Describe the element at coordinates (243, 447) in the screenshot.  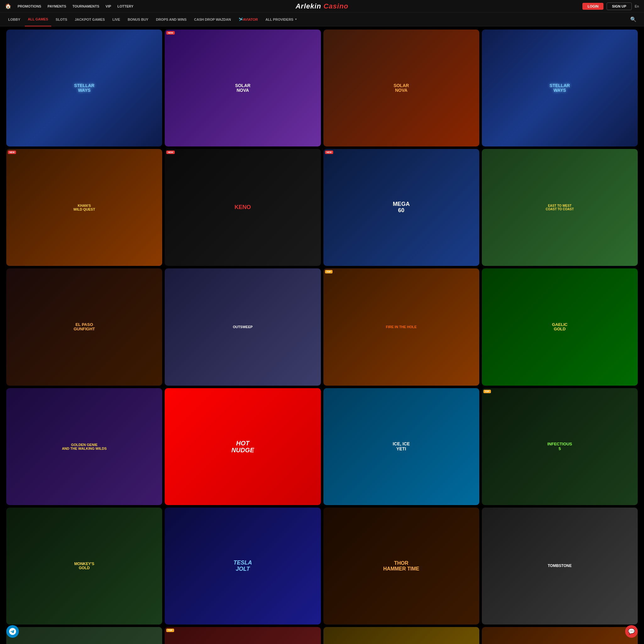
I see `game-card-hot-nudge: HOTNUDGE` at that location.